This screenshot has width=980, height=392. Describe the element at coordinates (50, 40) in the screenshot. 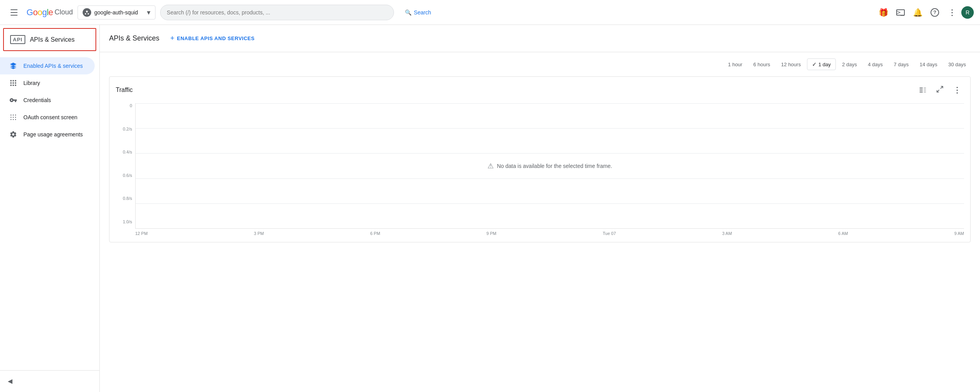

I see `sidebar-api-header: API APIs & Services` at that location.